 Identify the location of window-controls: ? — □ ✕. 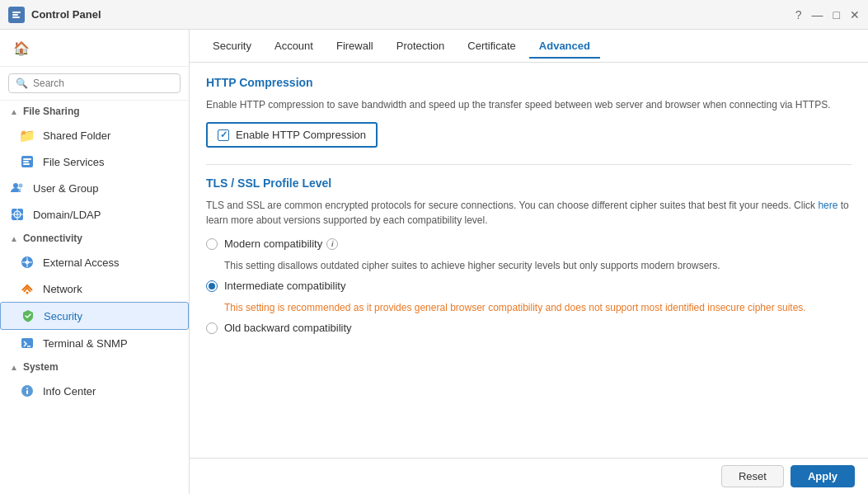
(828, 15).